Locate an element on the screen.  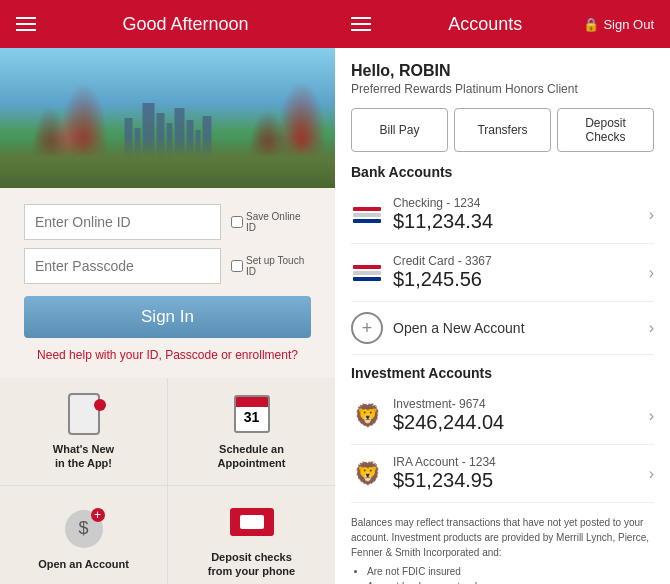
checking-account-name: Checking - 1234 is located at coordinates (521, 203).